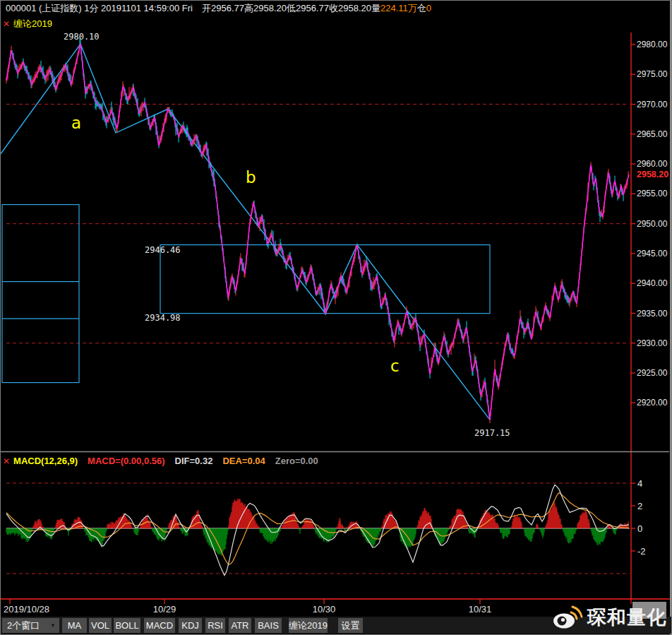  I want to click on overlay-indicator-row: ✕缠论2019, so click(336, 24).